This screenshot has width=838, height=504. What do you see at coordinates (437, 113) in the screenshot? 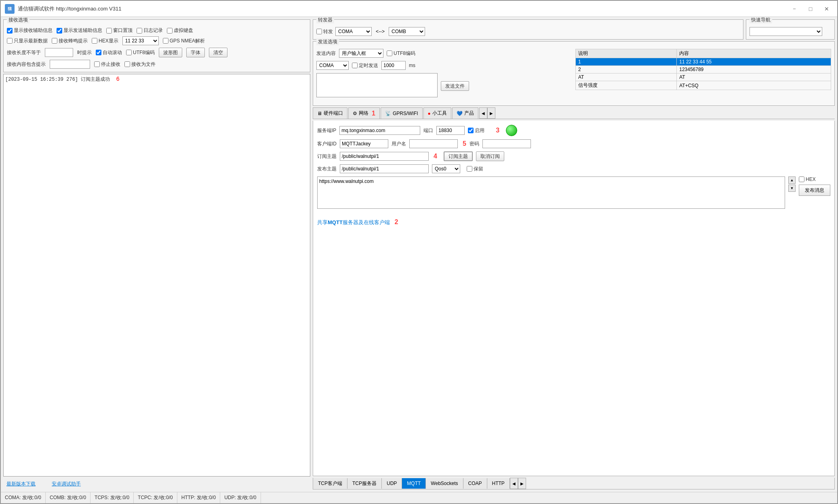
I see `tab-small-tools: ● 小工具` at bounding box center [437, 113].